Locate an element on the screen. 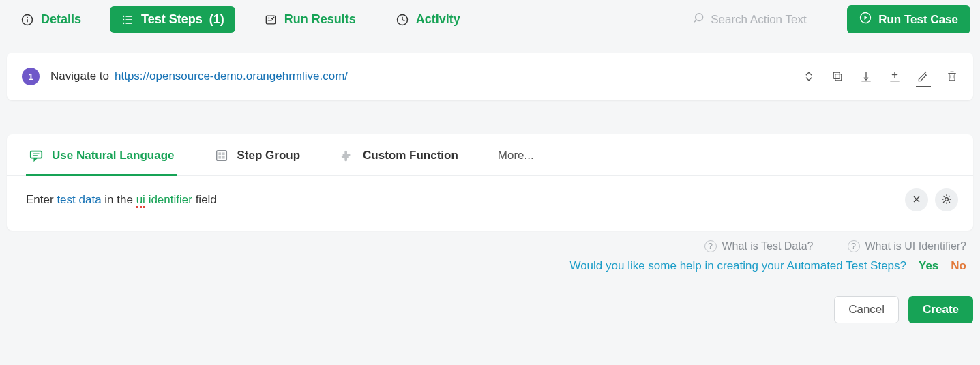 The image size is (980, 365). insert-above-icon is located at coordinates (866, 76).